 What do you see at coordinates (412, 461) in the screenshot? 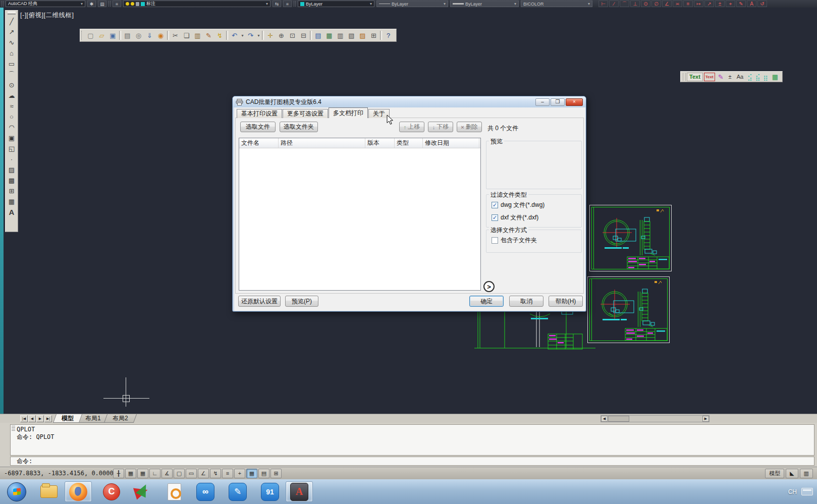
I see `command-input: 命令:` at bounding box center [412, 461].